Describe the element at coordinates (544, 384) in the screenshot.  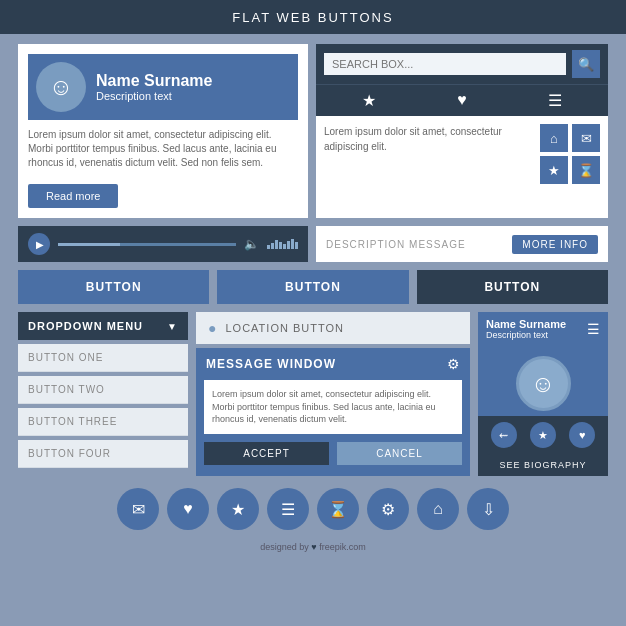
I see `mobile-user-icon: ☺` at that location.